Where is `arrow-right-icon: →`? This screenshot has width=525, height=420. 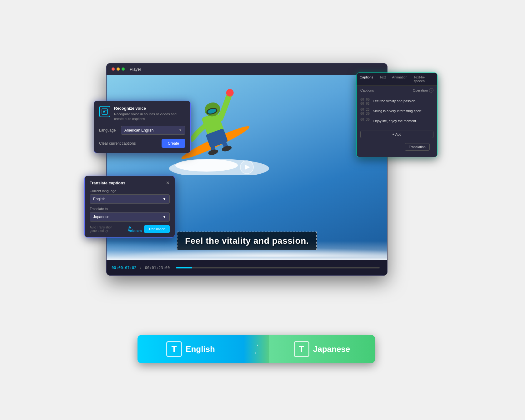 arrow-right-icon: → is located at coordinates (256, 345).